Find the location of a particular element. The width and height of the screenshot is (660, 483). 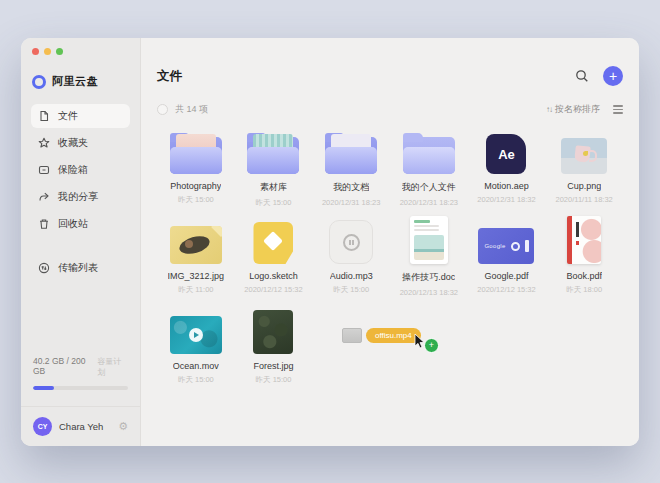

user-name: Chara Yeh is located at coordinates (85, 426).